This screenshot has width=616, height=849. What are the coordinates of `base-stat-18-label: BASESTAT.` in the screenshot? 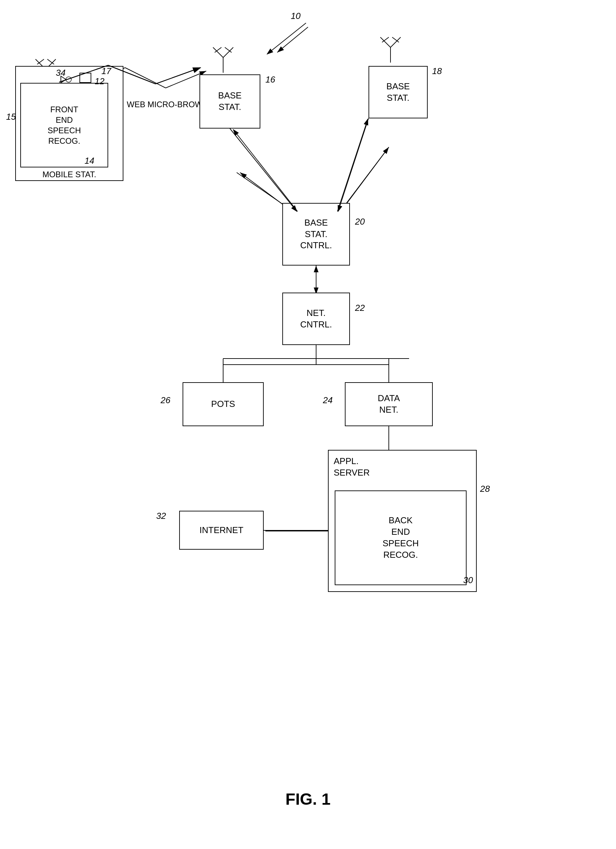 It's located at (398, 92).